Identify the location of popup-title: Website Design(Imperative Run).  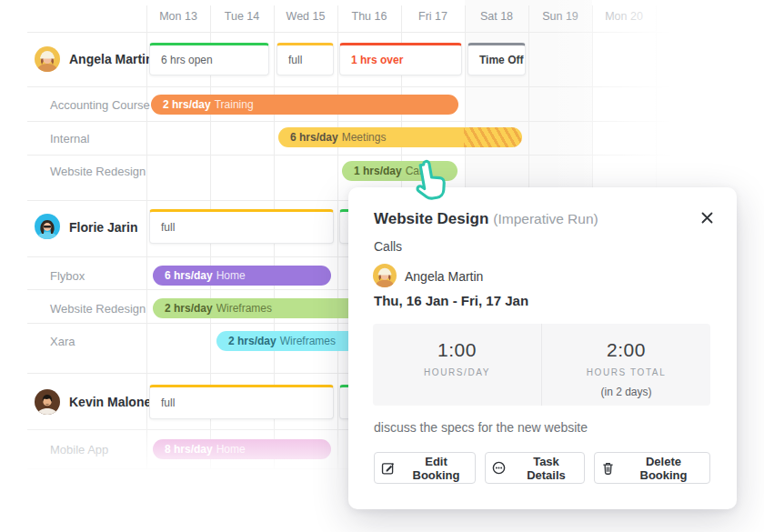
(486, 219).